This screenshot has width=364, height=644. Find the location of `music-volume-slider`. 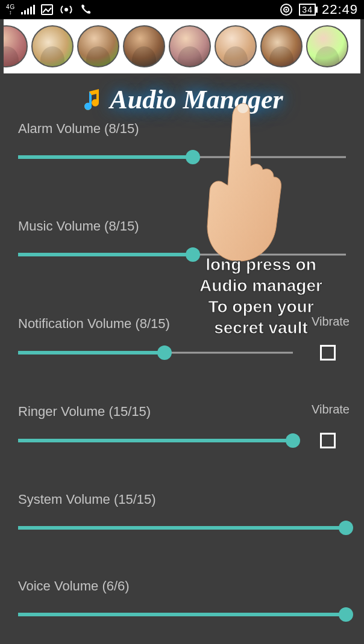

music-volume-slider is located at coordinates (182, 255).